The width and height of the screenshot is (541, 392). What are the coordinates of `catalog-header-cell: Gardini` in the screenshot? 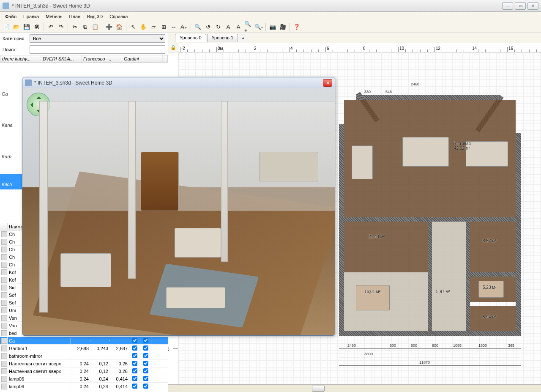 It's located at (142, 59).